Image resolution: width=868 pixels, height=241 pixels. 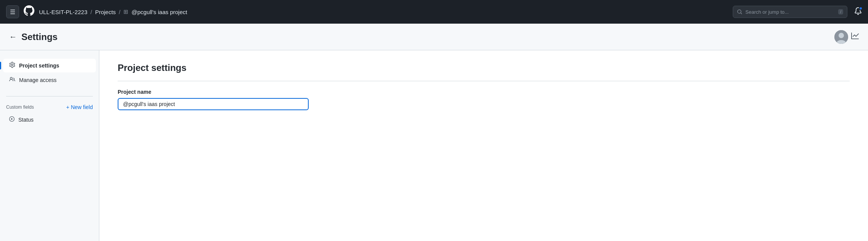 I want to click on sidebar-field-status: Status, so click(x=50, y=120).